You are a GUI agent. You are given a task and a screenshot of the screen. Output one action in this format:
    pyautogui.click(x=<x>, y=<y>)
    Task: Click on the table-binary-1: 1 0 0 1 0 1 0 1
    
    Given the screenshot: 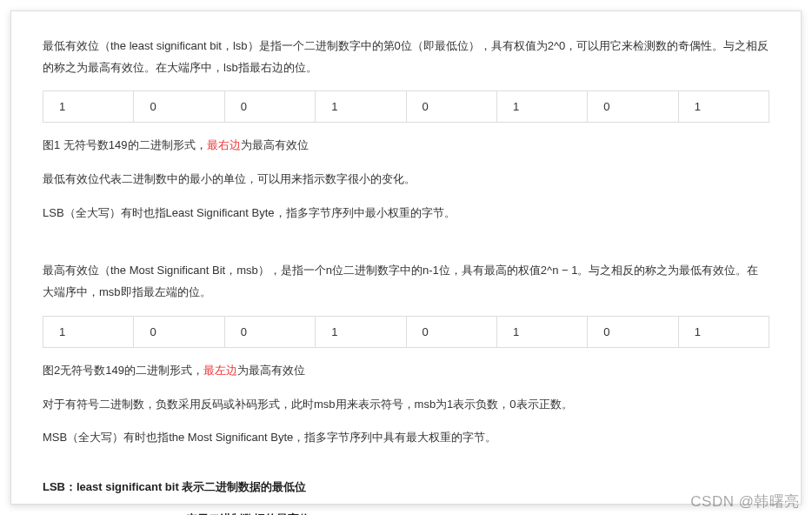 What is the action you would take?
    pyautogui.click(x=406, y=106)
    